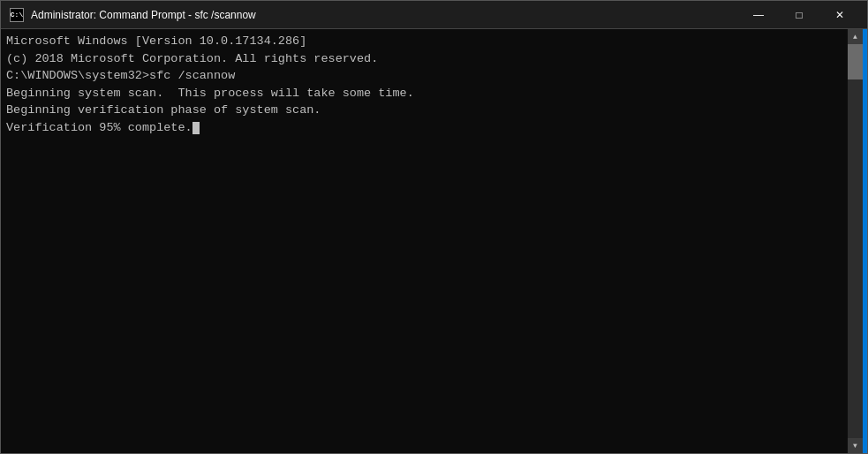 This screenshot has width=868, height=454. I want to click on scrollbar: ▲ ▼, so click(855, 241).